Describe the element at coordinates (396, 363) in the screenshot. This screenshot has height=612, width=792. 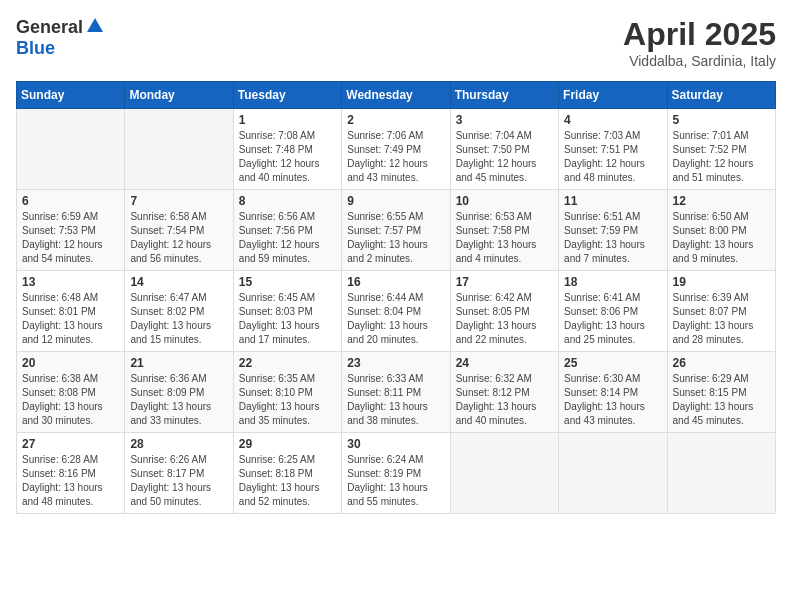
I see `day-number: 23` at that location.